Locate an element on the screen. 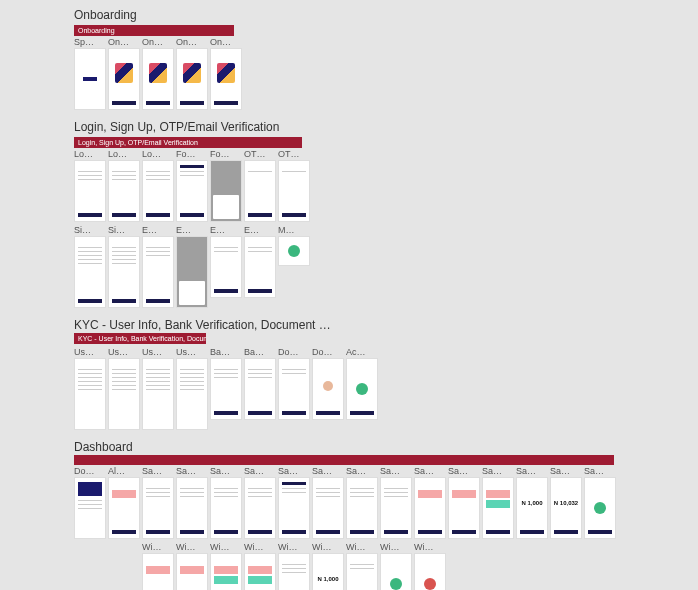 This screenshot has width=698, height=590. thumb-forgot-modal is located at coordinates (226, 191).